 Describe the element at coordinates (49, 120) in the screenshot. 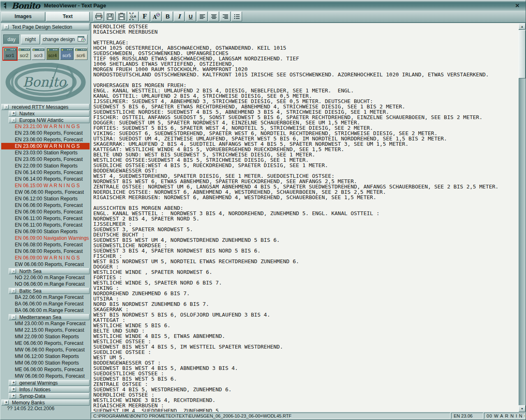

I see `tree-header-europa-n-w-atlantic: -Europa N/W Atlantic` at that location.